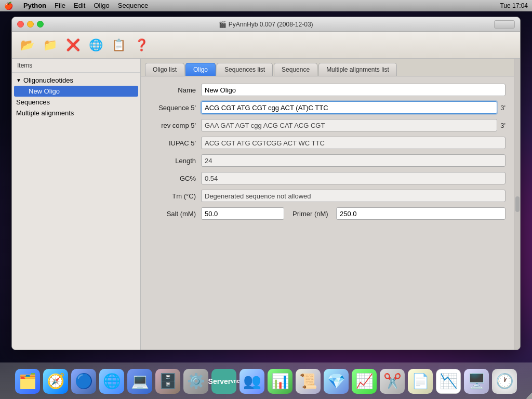 The image size is (532, 399). Describe the element at coordinates (175, 143) in the screenshot. I see `iupac-label: IUPAC 5'` at that location.